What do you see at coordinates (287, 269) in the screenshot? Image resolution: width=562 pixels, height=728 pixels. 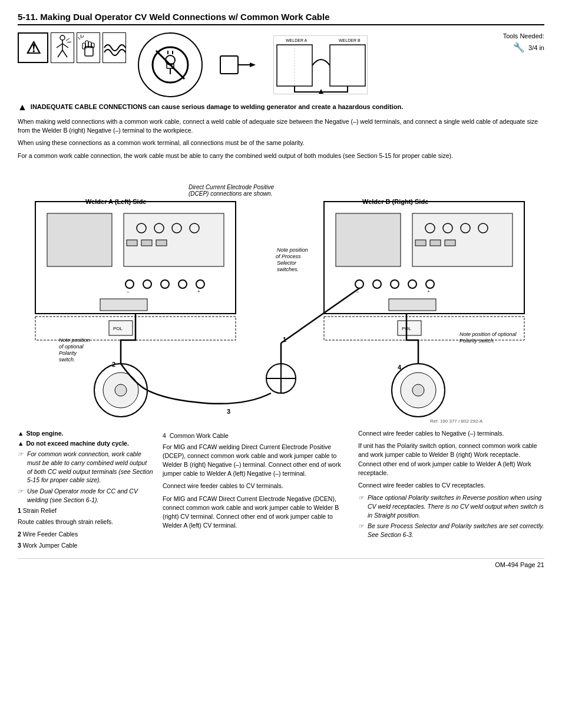 I see `svg-text: switches.` at bounding box center [287, 269].